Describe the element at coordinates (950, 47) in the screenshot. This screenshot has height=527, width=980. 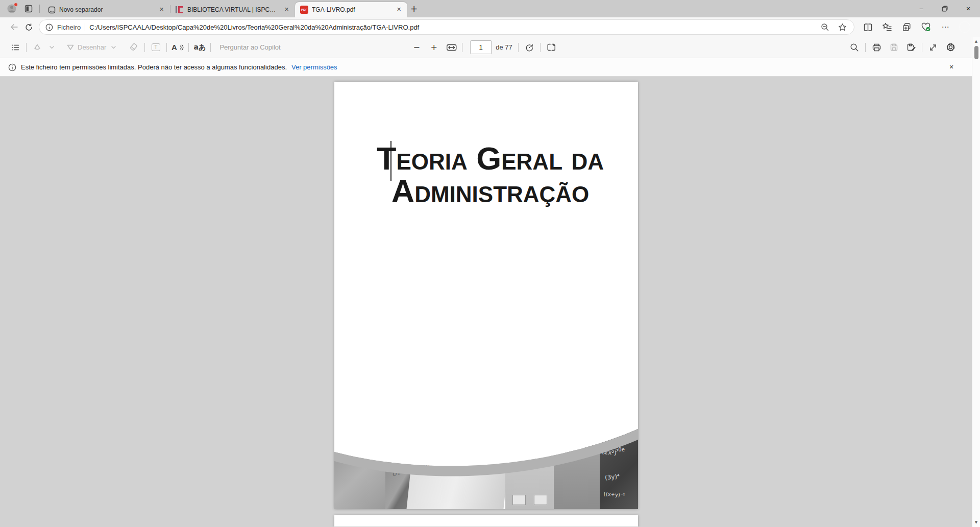
I see `pdf-settings-button` at that location.